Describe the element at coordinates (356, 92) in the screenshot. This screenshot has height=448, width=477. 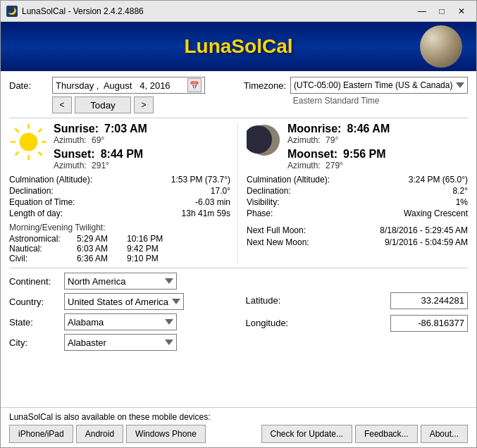
I see `timezone-section: Timezone: (UTC-05:00) Eastern Time (US &…` at that location.